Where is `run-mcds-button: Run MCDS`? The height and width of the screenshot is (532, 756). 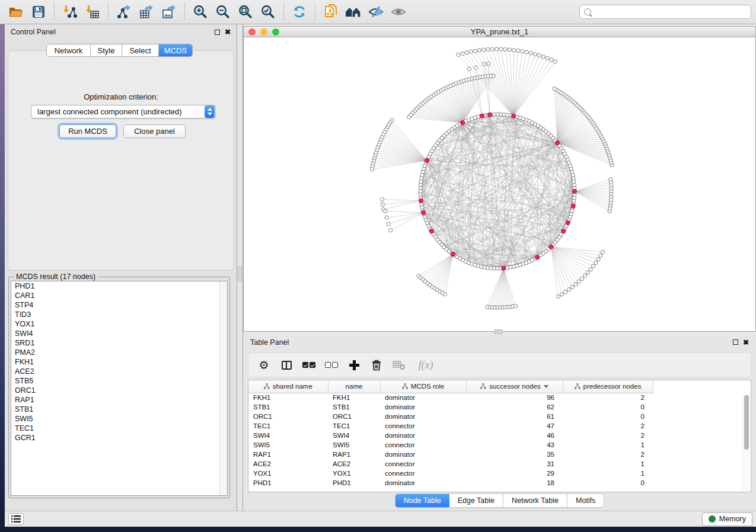
run-mcds-button: Run MCDS is located at coordinates (88, 132).